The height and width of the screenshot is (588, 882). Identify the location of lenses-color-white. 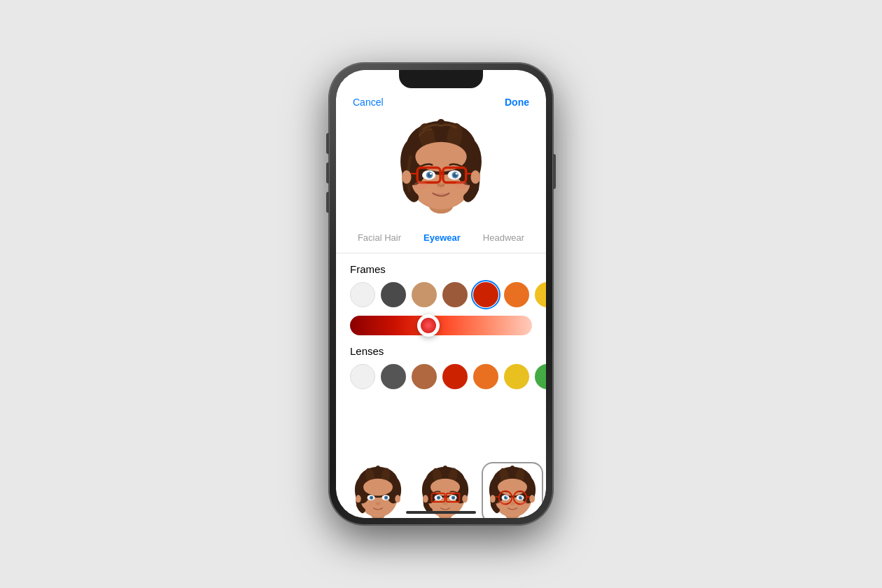
(363, 377).